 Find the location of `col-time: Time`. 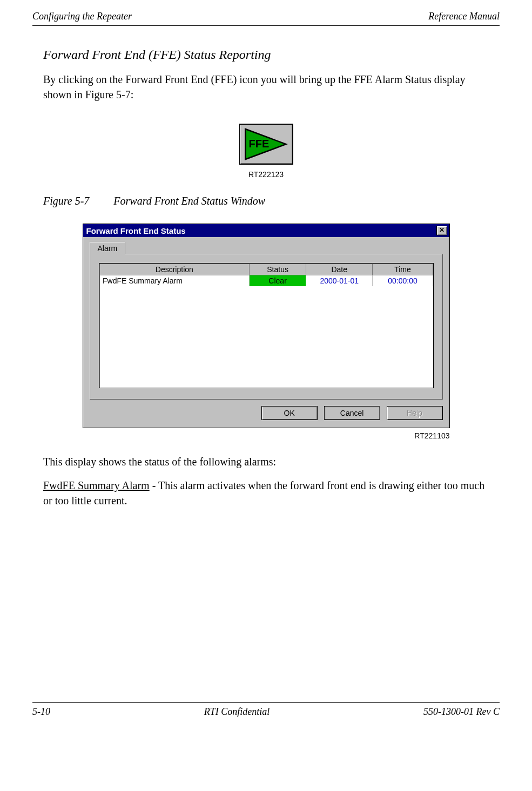

col-time: Time is located at coordinates (403, 270).